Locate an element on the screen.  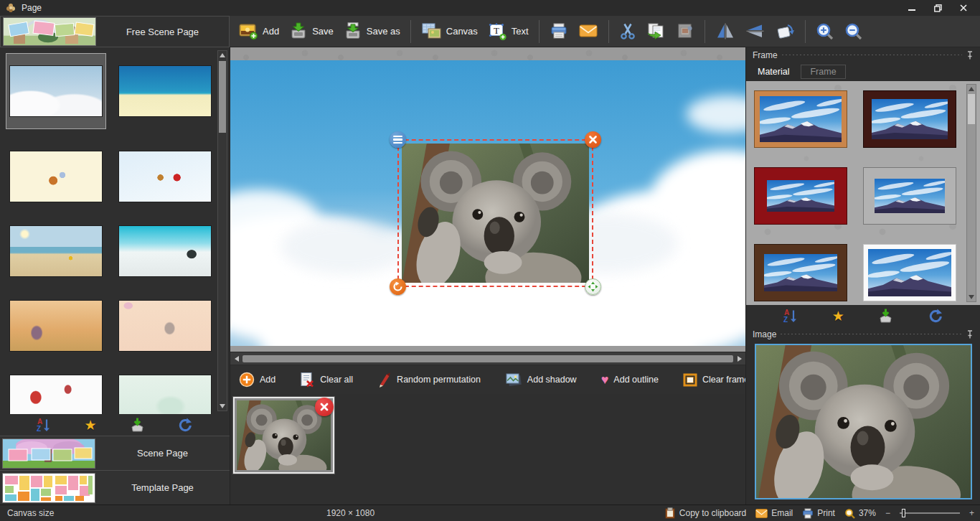
scroll-left-arrow is located at coordinates (237, 359).